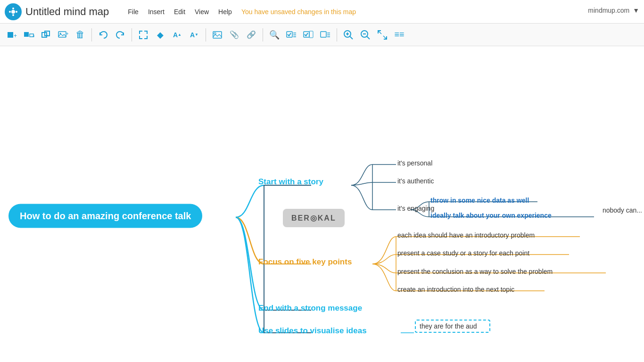 The image size is (644, 362). I want to click on leaf-nobody-can: nobody can..., so click(622, 210).